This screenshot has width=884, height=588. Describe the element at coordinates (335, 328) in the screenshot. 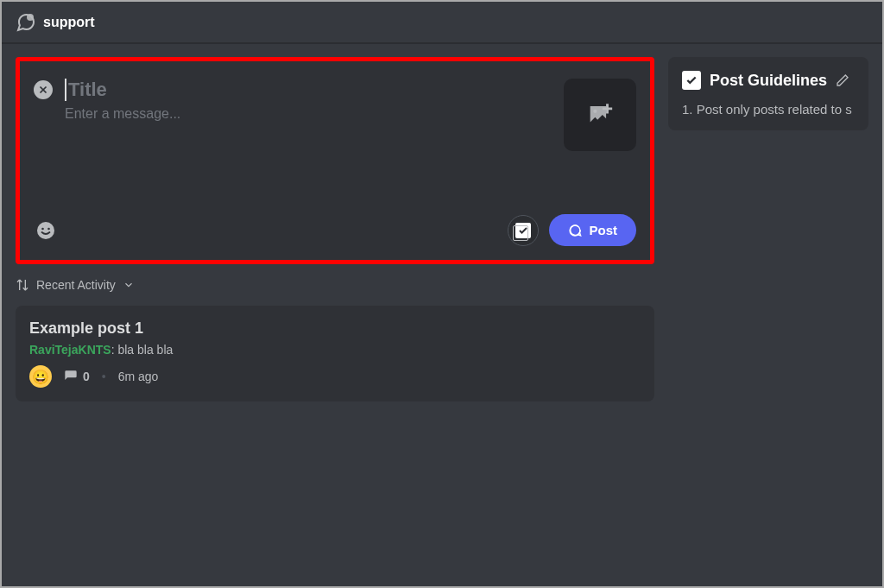

I see `post-card-title: Example post 1` at that location.